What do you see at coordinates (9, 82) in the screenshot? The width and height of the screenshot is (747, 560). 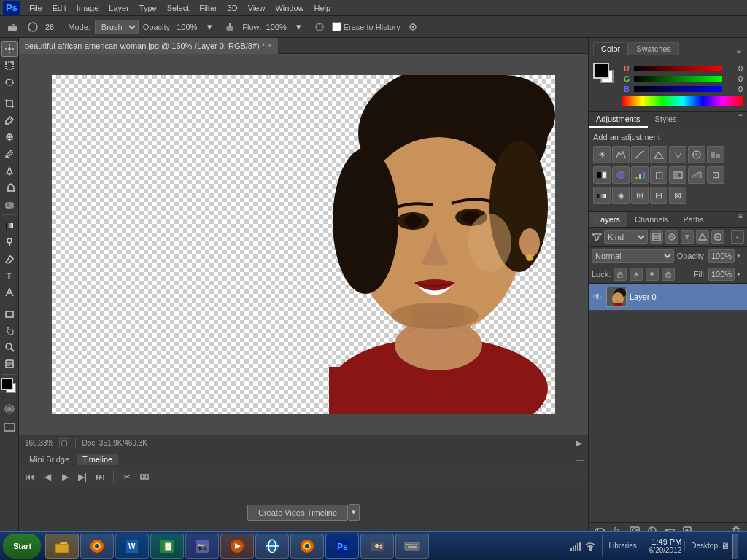 I see `lasso-tool` at bounding box center [9, 82].